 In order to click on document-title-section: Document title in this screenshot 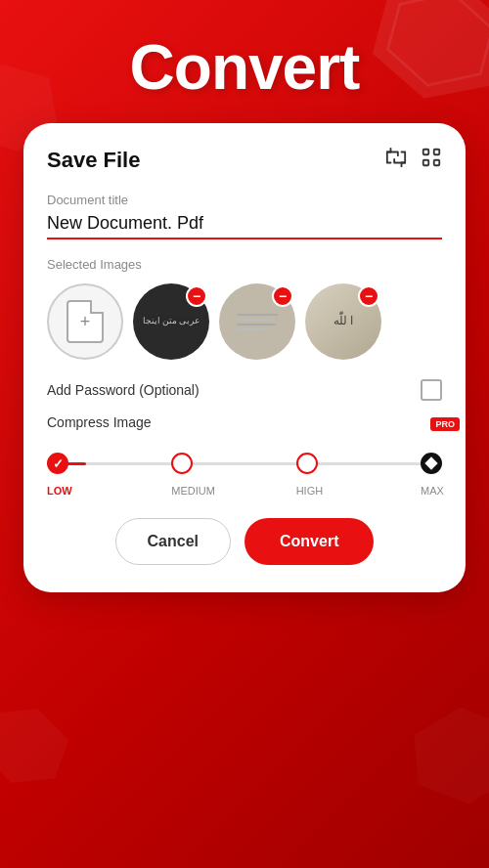, I will do `click(244, 225)`.